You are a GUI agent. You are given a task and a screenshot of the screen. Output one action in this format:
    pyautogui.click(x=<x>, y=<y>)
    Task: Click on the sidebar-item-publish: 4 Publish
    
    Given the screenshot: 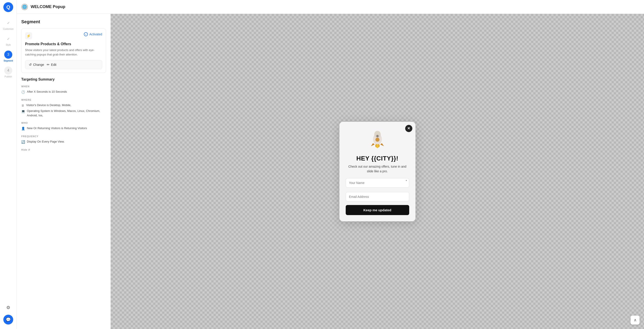 What is the action you would take?
    pyautogui.click(x=8, y=72)
    